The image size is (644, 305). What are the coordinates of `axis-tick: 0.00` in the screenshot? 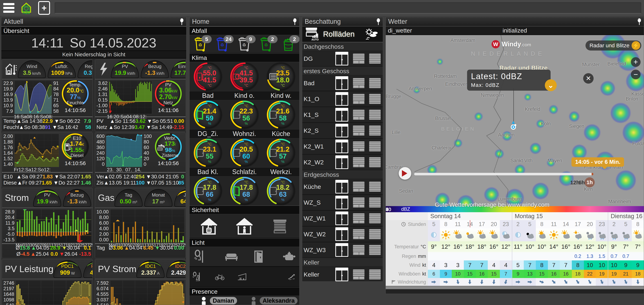 It's located at (102, 240).